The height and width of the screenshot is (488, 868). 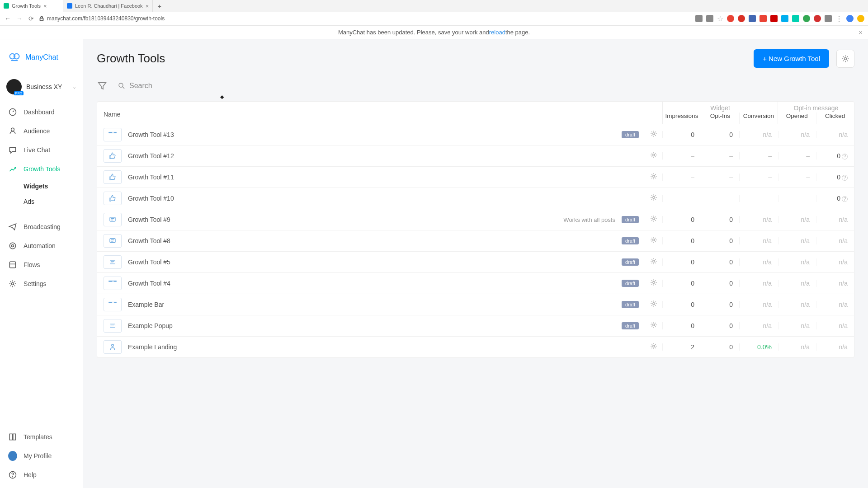 What do you see at coordinates (497, 33) in the screenshot?
I see `reload-link: reload` at bounding box center [497, 33].